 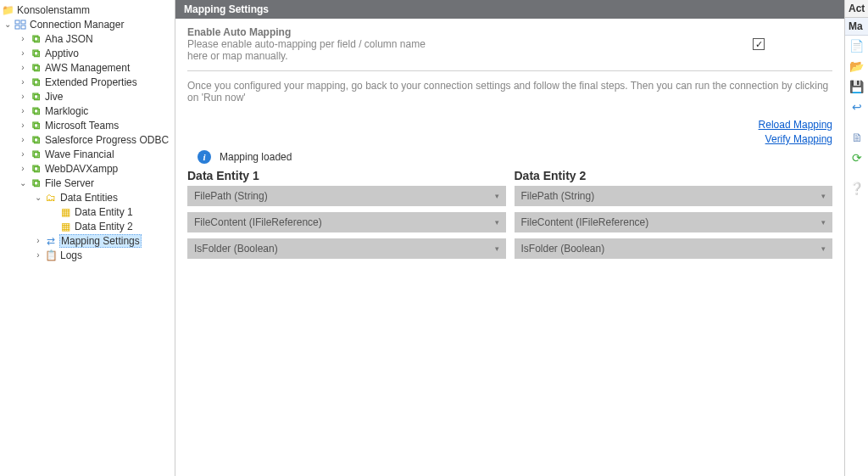 What do you see at coordinates (87, 97) in the screenshot?
I see `tree-item-jive: › ⧉ Jive` at bounding box center [87, 97].